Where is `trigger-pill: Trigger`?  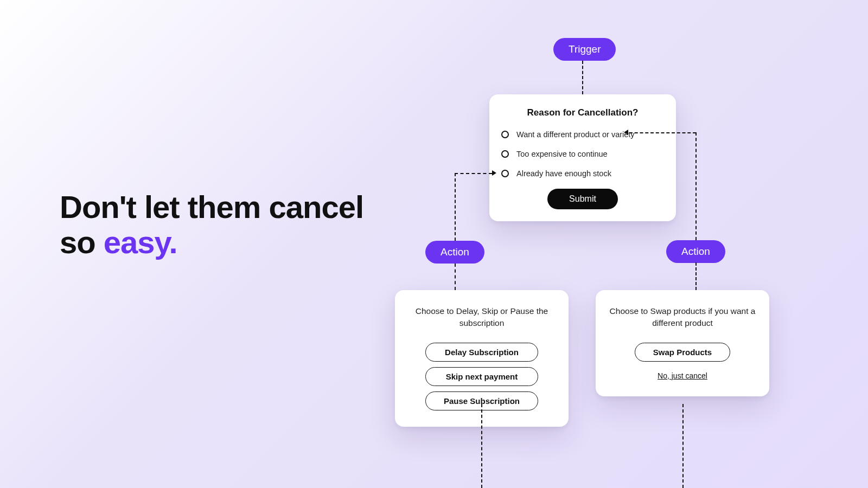 trigger-pill: Trigger is located at coordinates (585, 49).